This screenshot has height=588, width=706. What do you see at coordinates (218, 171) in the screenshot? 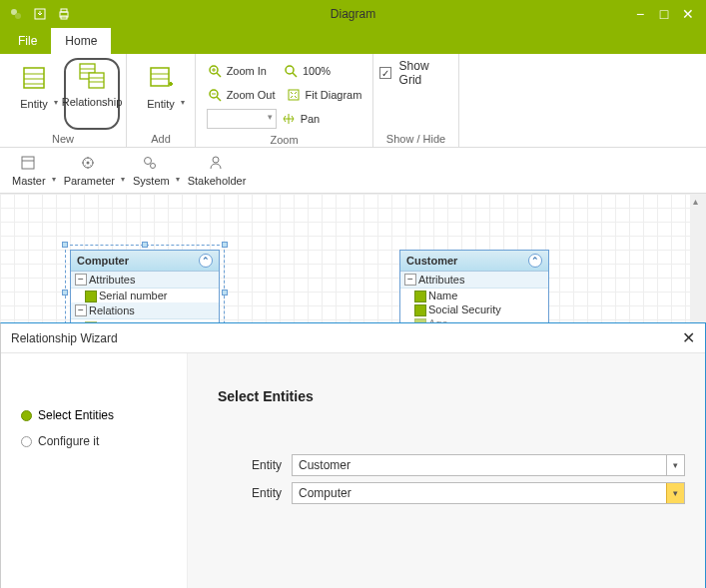
I see `stakeholder-button: Stakeholder` at bounding box center [218, 171].